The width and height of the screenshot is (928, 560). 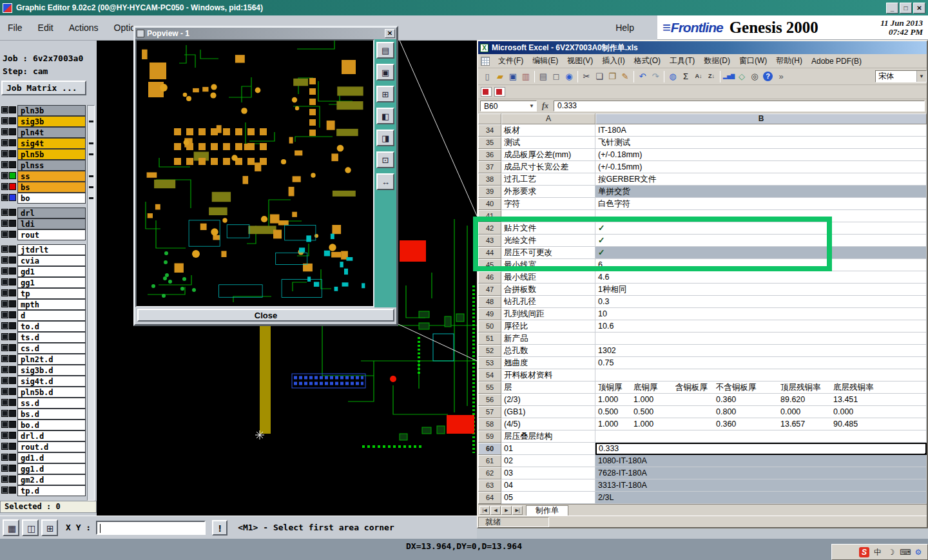 I want to click on cell-A36: 成品板厚公差(mm), so click(x=548, y=155).